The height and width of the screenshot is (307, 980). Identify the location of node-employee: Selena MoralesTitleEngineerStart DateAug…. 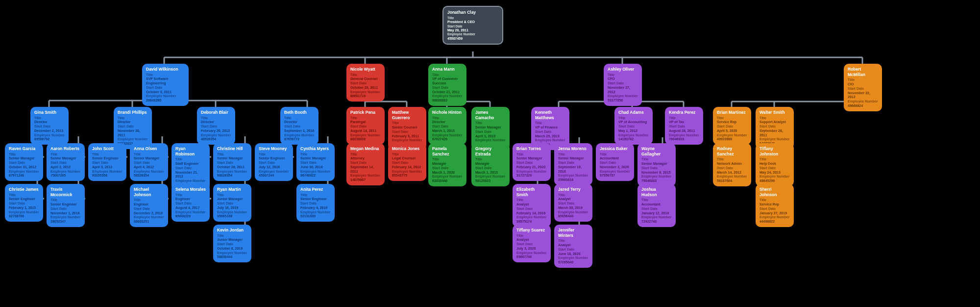
(191, 203).